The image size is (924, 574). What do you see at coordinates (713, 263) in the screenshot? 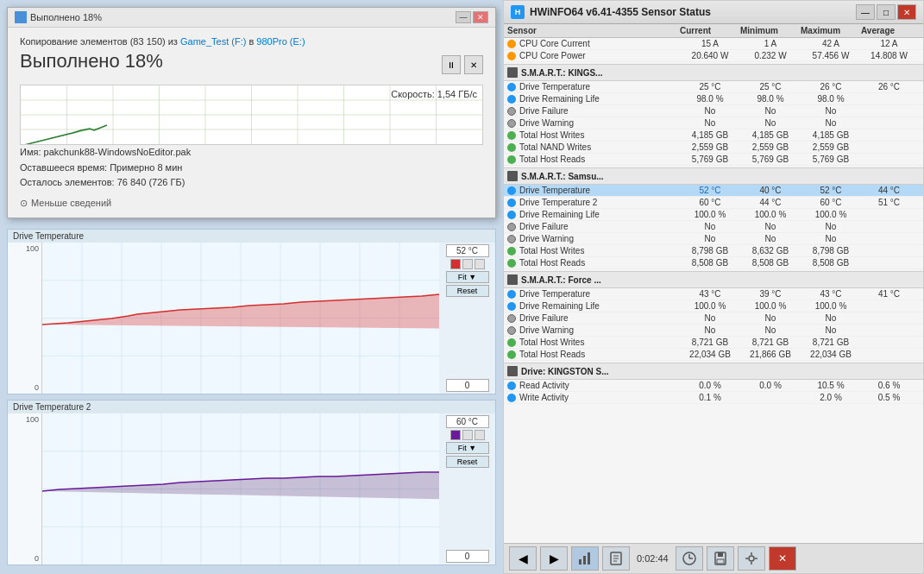
I see `table-row: Total Host Reads 8,508 GB 8,508 GB 8,508…` at bounding box center [713, 263].